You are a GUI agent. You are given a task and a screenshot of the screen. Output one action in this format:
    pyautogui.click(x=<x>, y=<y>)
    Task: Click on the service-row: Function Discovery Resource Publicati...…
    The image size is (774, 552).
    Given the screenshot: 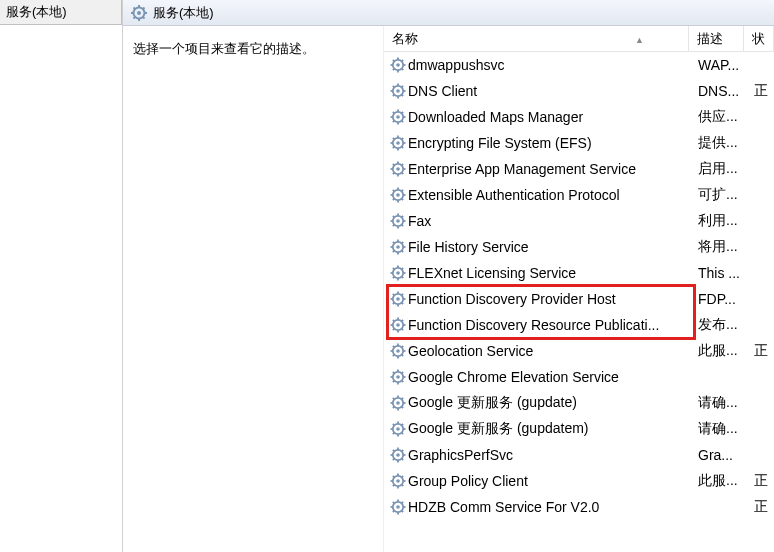 What is the action you would take?
    pyautogui.click(x=579, y=325)
    